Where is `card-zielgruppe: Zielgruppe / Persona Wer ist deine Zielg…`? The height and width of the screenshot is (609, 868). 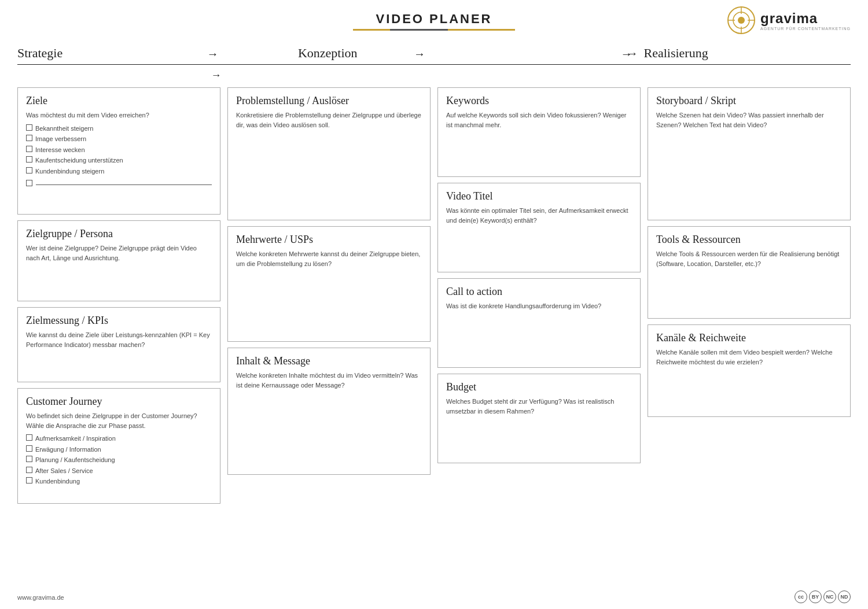 card-zielgruppe: Zielgruppe / Persona Wer ist deine Zielg… is located at coordinates (119, 261).